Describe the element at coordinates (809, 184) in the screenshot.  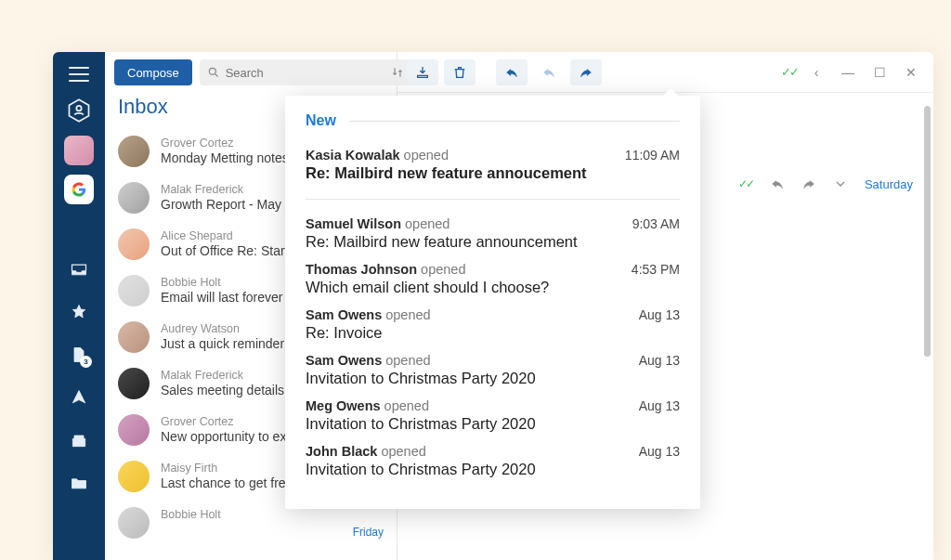
I see `forward-icon` at that location.